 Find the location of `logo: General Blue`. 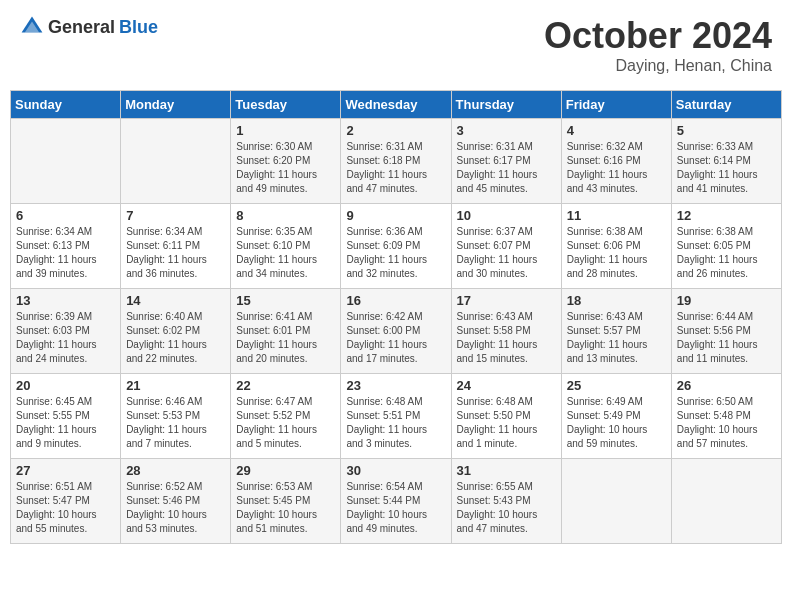

logo: General Blue is located at coordinates (89, 27).